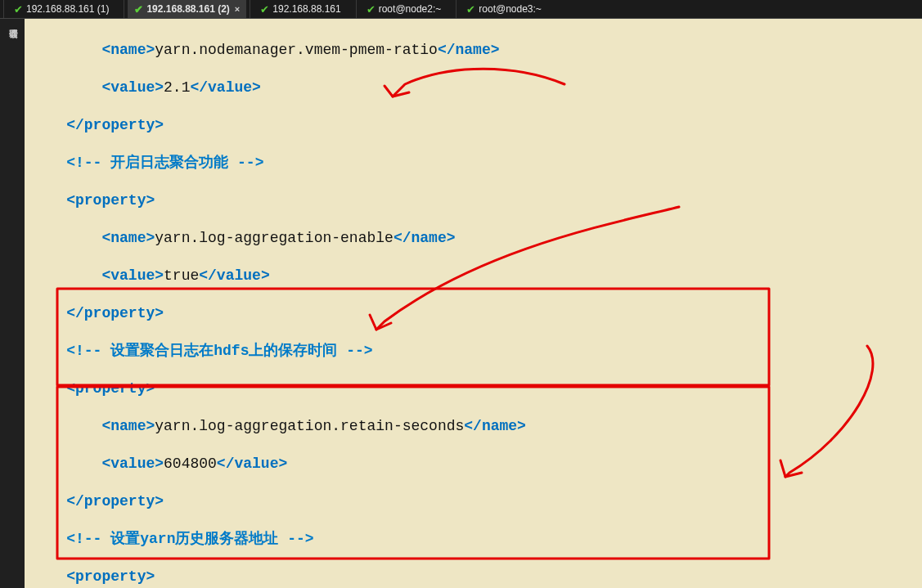 This screenshot has width=922, height=588. What do you see at coordinates (411, 9) in the screenshot?
I see `tab-label: root@node2:~` at bounding box center [411, 9].